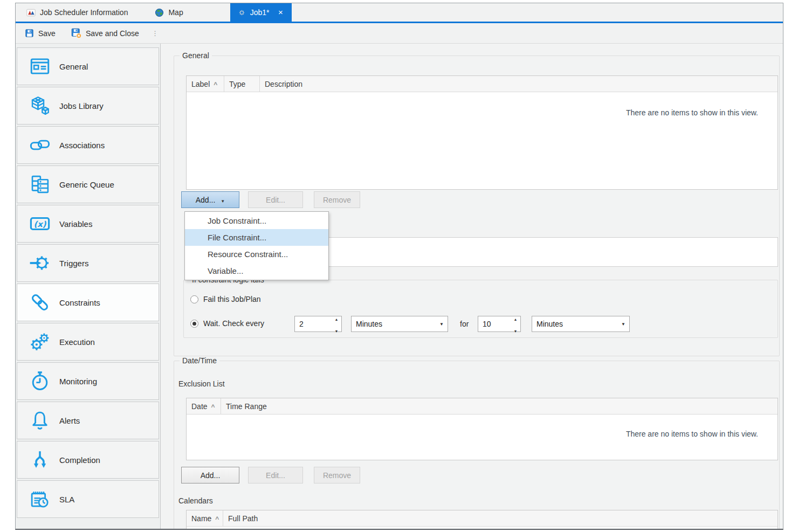 The height and width of the screenshot is (532, 798). What do you see at coordinates (105, 33) in the screenshot?
I see `save-and-close-button: Save and Close` at bounding box center [105, 33].